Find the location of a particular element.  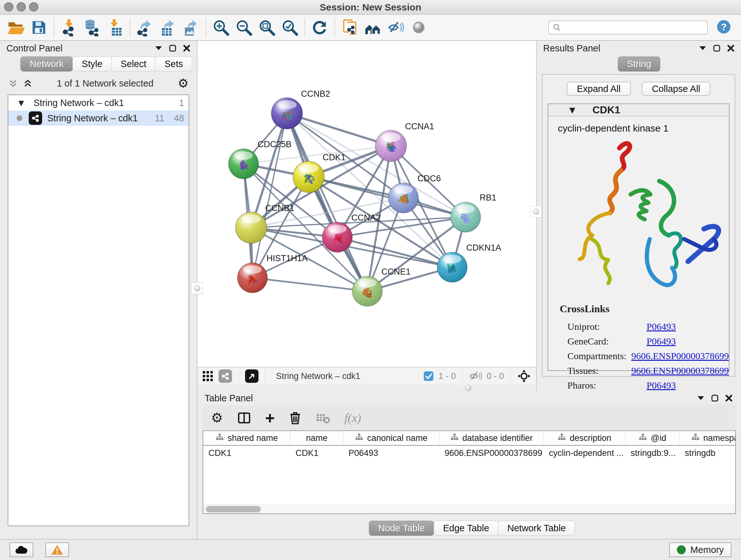

right-splitter-handle is located at coordinates (536, 212).